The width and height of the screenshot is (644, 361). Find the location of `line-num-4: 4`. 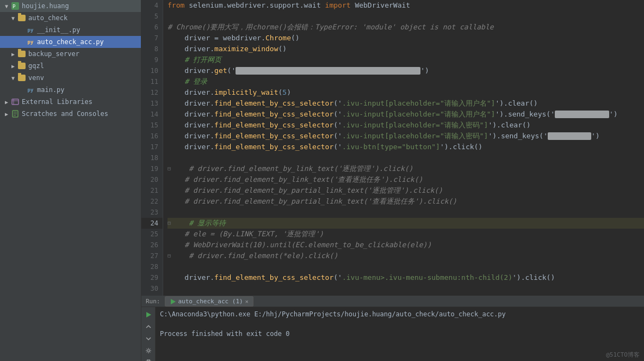

line-num-4: 4 is located at coordinates (152, 5).